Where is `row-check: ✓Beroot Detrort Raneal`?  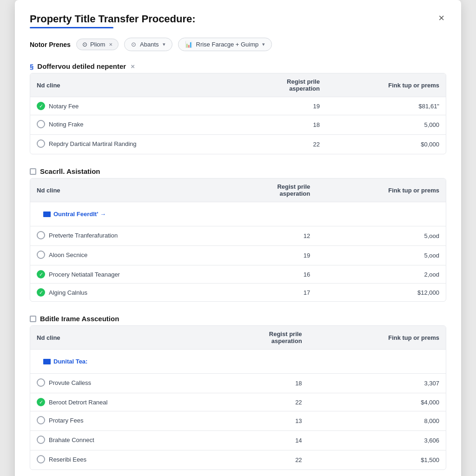 row-check: ✓Beroot Detrort Raneal is located at coordinates (72, 402).